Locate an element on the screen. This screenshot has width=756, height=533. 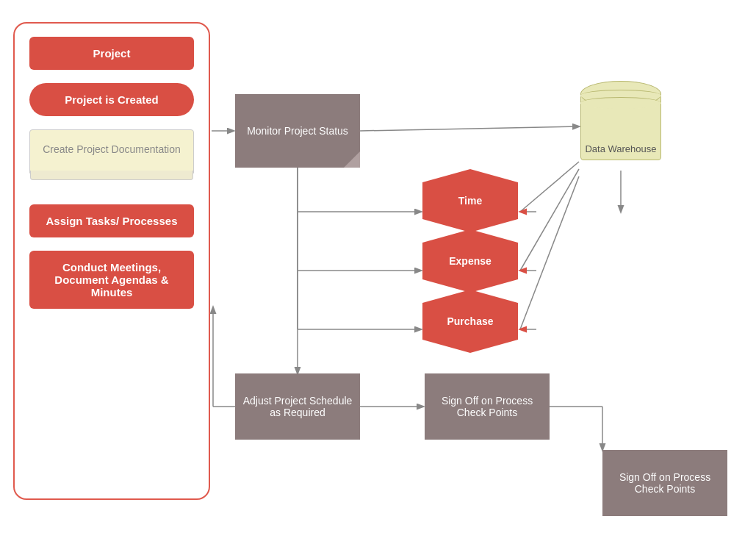
expense-hex-container: Expense is located at coordinates (470, 261).